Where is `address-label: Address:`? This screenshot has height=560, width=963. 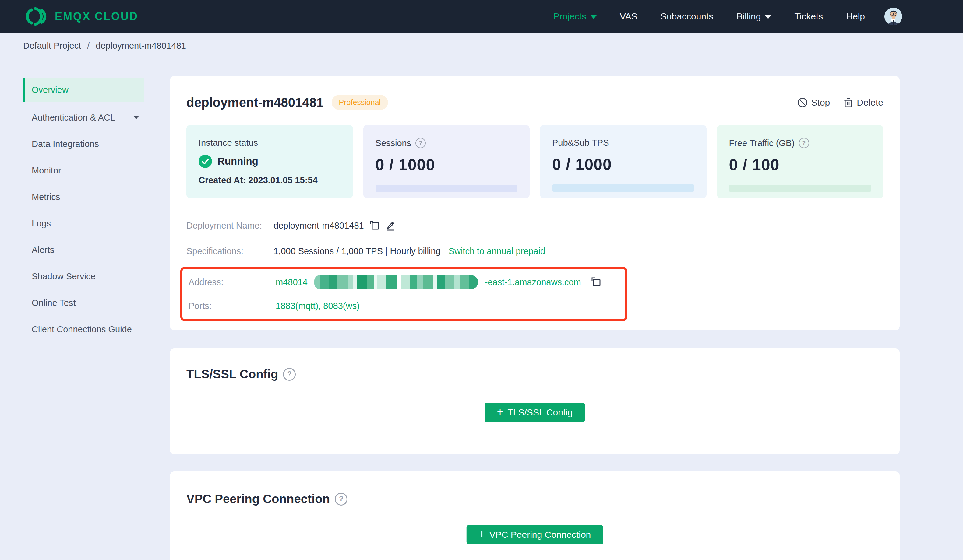 address-label: Address: is located at coordinates (232, 282).